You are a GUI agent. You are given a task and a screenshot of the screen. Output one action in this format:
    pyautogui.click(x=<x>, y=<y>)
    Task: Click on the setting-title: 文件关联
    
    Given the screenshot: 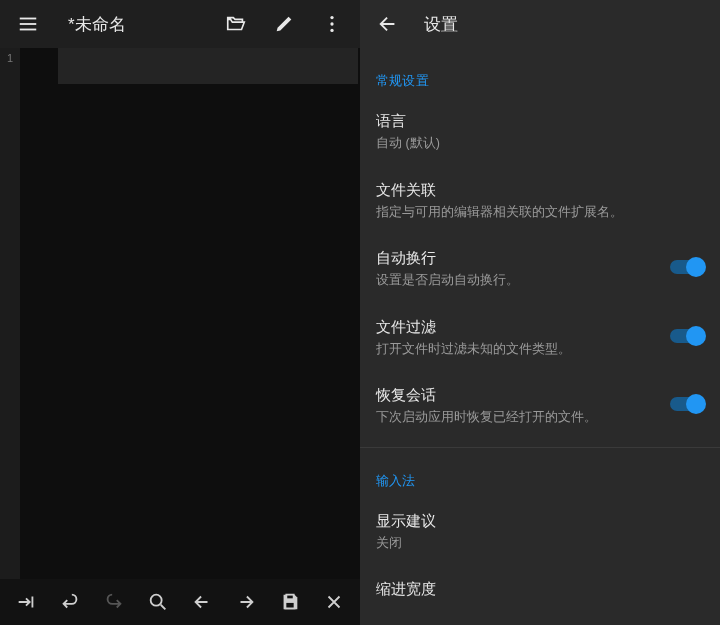 What is the action you would take?
    pyautogui.click(x=534, y=190)
    